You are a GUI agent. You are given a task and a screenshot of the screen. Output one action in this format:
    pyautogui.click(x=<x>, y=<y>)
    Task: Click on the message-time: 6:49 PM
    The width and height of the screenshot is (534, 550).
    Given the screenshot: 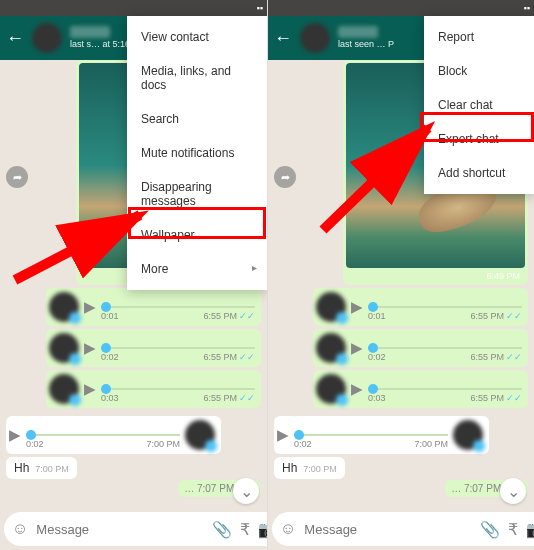 What is the action you would take?
    pyautogui.click(x=503, y=276)
    